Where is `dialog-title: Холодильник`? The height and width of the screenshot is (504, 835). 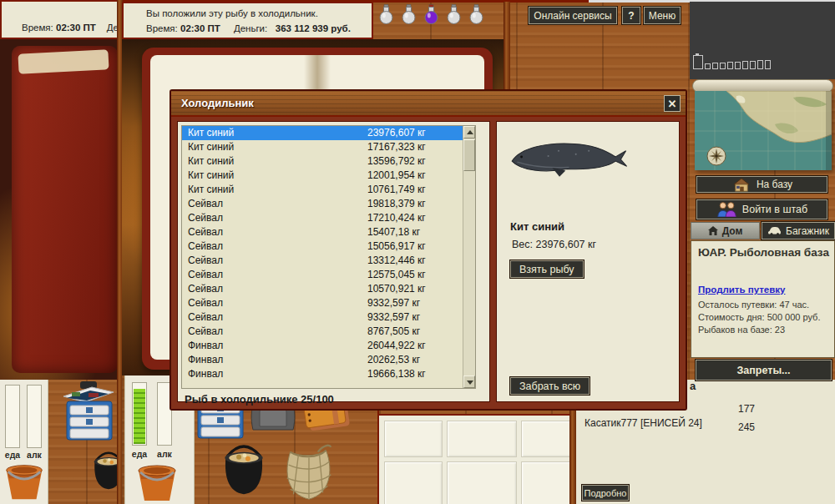 dialog-title: Холодильник is located at coordinates (217, 103).